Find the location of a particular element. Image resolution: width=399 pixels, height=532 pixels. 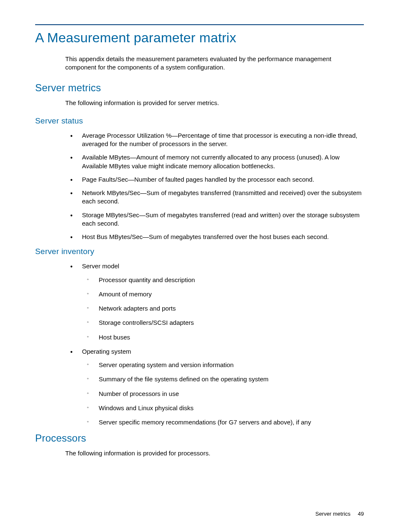

sub-list-item: Server operating system and version info… is located at coordinates (223, 365).